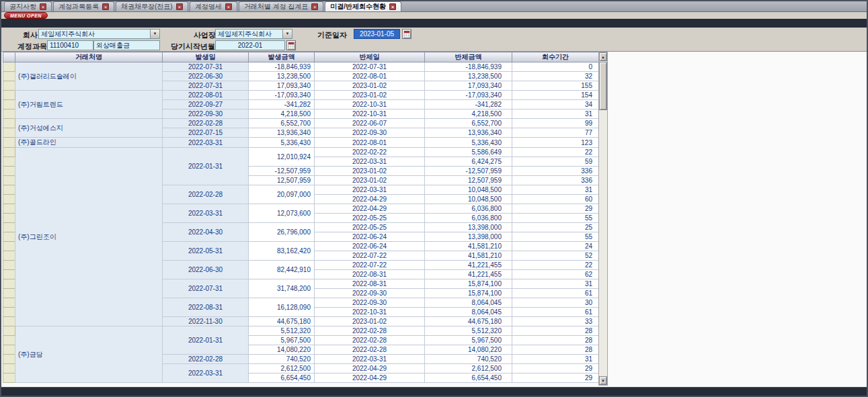 The width and height of the screenshot is (868, 397). I want to click on cell-settle-amount: 41,221,455, so click(469, 275).